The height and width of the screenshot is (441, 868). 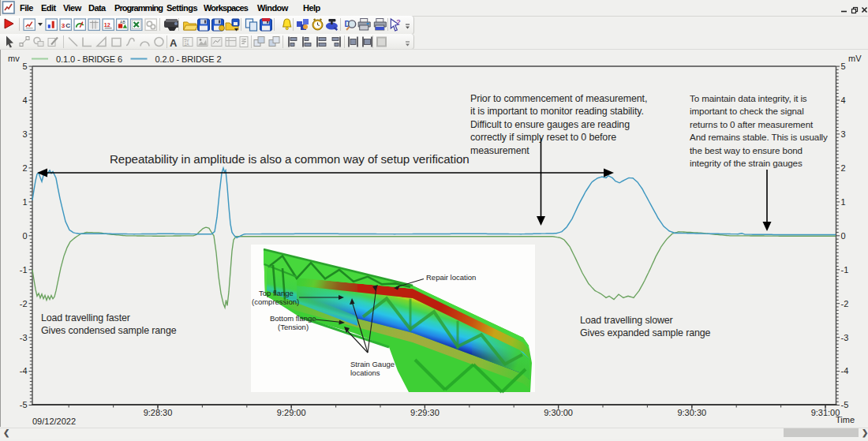 What do you see at coordinates (123, 22) in the screenshot?
I see `svg-text: AB` at bounding box center [123, 22].